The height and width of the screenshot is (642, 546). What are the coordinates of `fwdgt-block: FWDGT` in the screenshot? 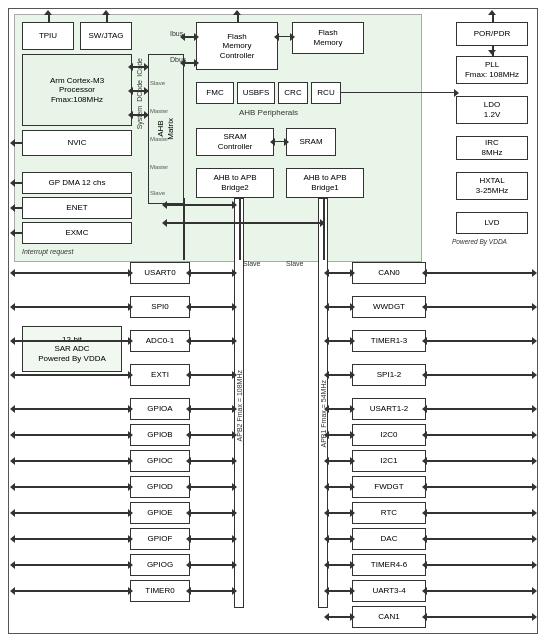 It's located at (389, 487).